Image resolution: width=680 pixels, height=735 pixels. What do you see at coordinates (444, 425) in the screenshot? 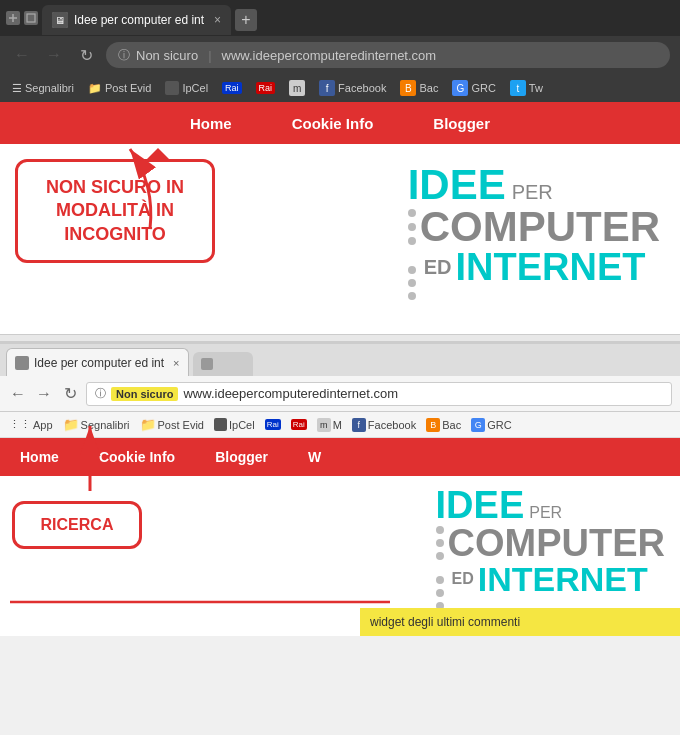
I see `bookmark-bac-bottom: B Bac` at bounding box center [444, 425].